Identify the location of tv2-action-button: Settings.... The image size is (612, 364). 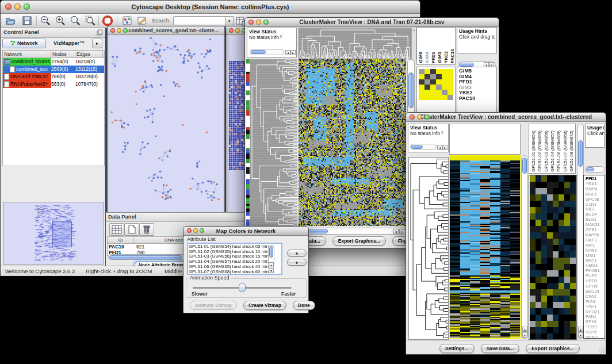
(457, 348).